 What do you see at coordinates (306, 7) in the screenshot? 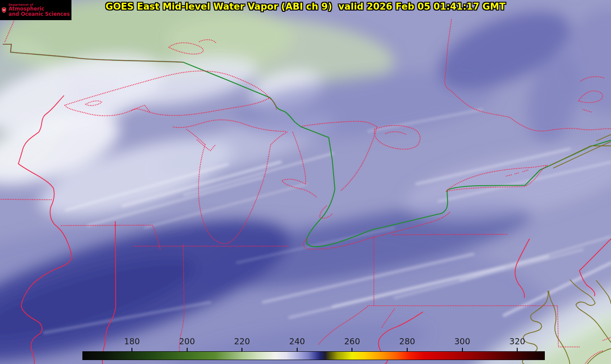
I see `image-title: GOES East Mid-level Water Vapor (ABI ch …` at bounding box center [306, 7].